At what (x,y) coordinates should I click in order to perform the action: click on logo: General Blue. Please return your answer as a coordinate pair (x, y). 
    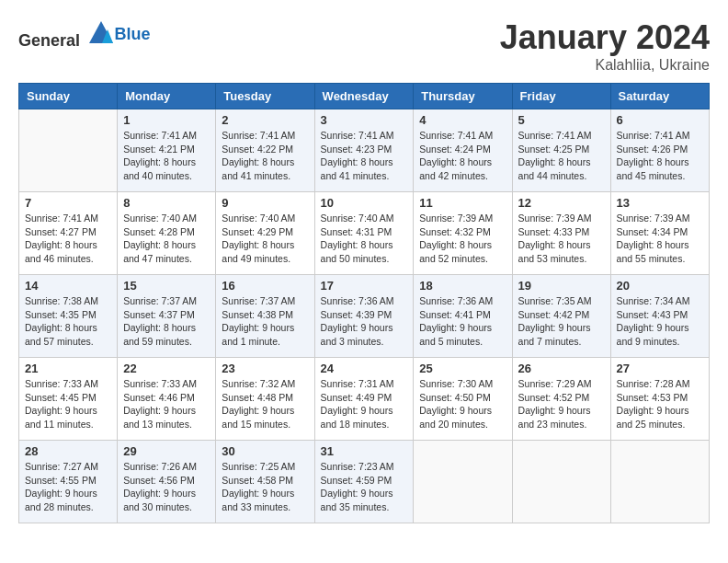
    Looking at the image, I should click on (85, 35).